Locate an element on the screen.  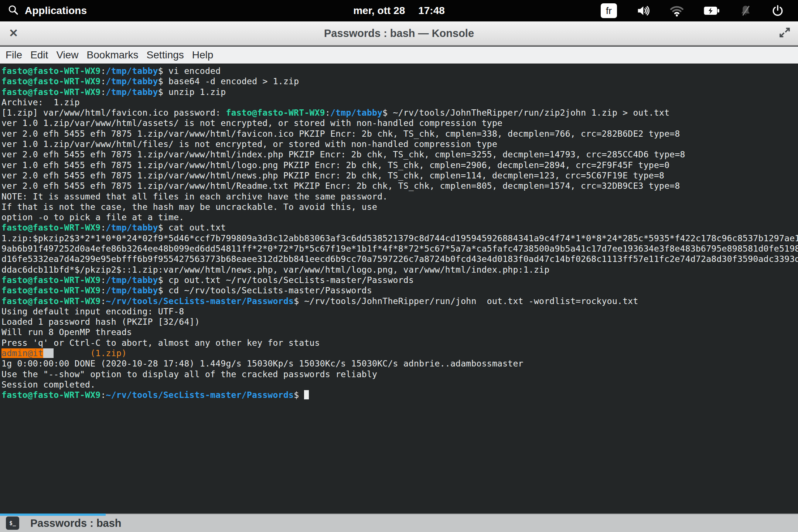
terminal-text-segment: Will run 8 OpenMP threads is located at coordinates (66, 332).